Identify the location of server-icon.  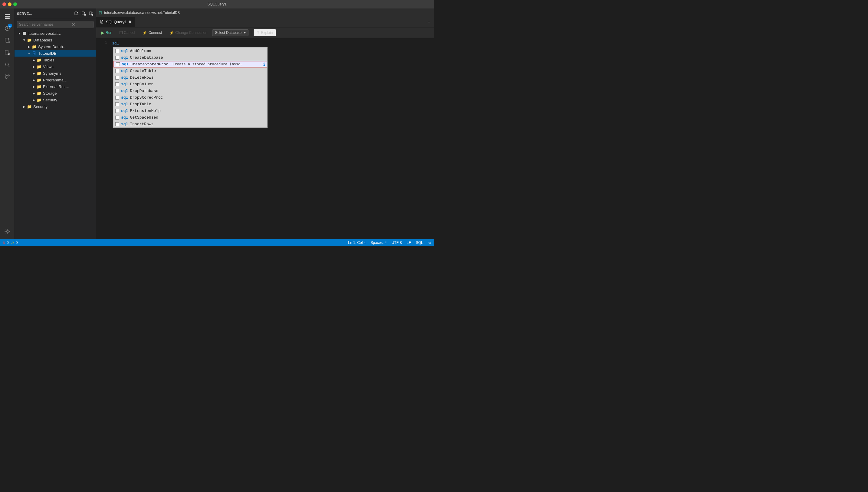
(24, 33).